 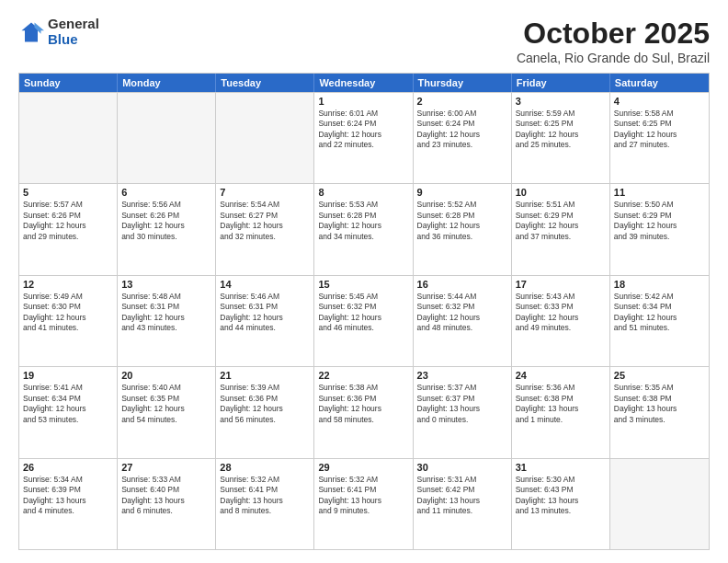 What do you see at coordinates (363, 237) in the screenshot?
I see `cell-line: and 34 minutes.` at bounding box center [363, 237].